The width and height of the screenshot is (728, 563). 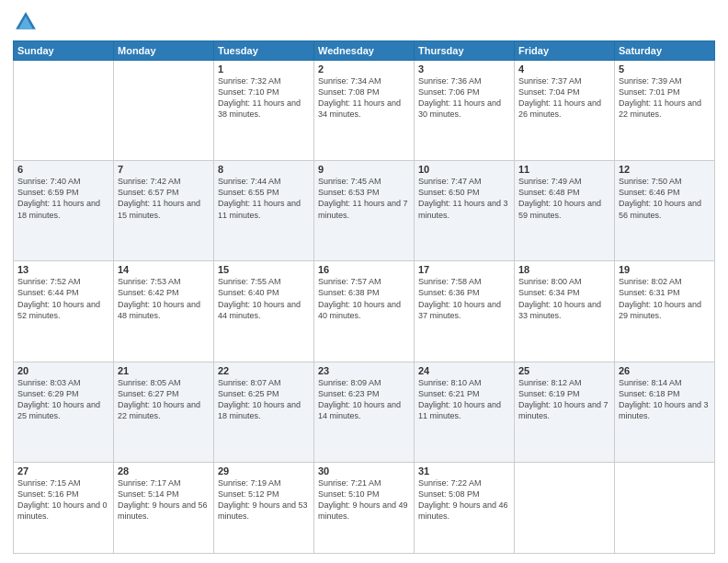 What do you see at coordinates (564, 169) in the screenshot?
I see `day-number: 11` at bounding box center [564, 169].